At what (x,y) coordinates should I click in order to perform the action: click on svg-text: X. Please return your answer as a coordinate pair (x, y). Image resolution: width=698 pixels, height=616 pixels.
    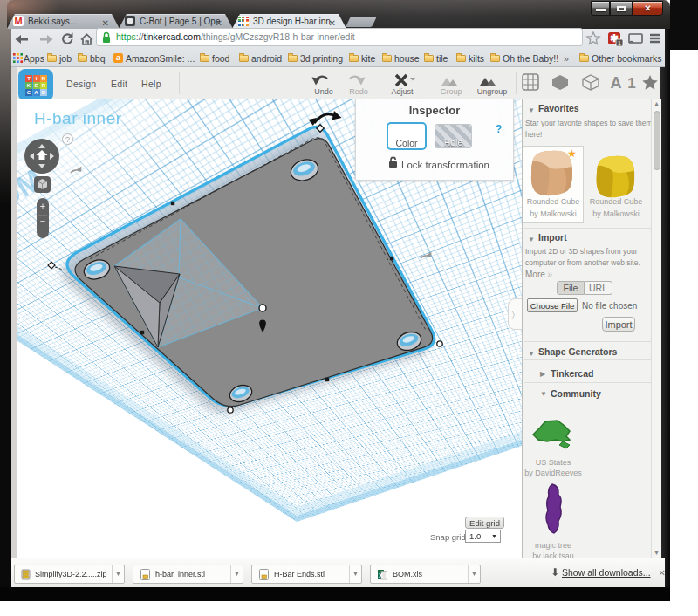
    Looking at the image, I should click on (380, 576).